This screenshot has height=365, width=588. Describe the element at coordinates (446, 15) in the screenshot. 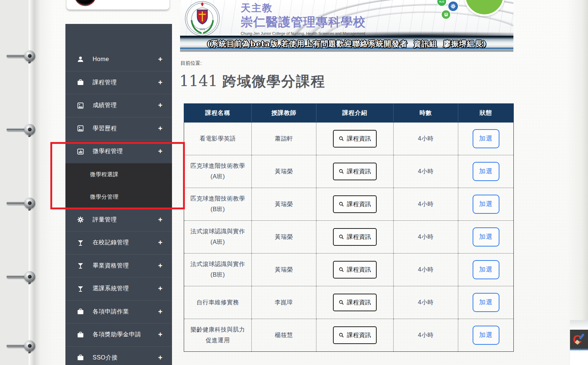

I see `bus-badge-icon` at that location.